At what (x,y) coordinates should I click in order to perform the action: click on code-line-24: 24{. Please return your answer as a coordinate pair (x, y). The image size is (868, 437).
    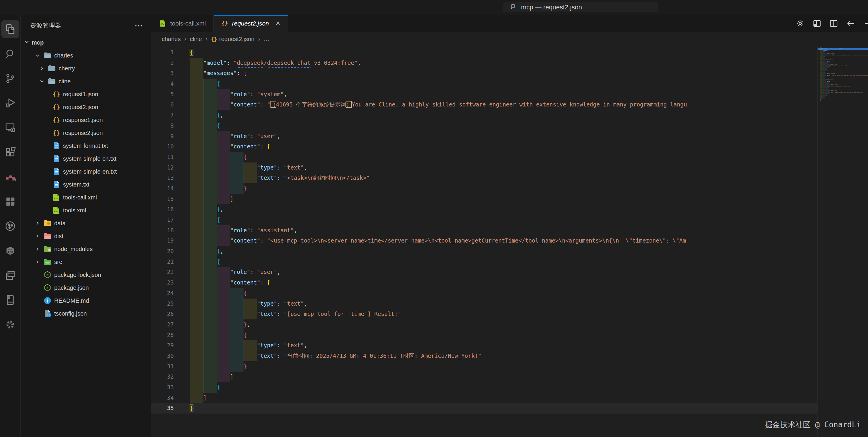
    Looking at the image, I should click on (509, 293).